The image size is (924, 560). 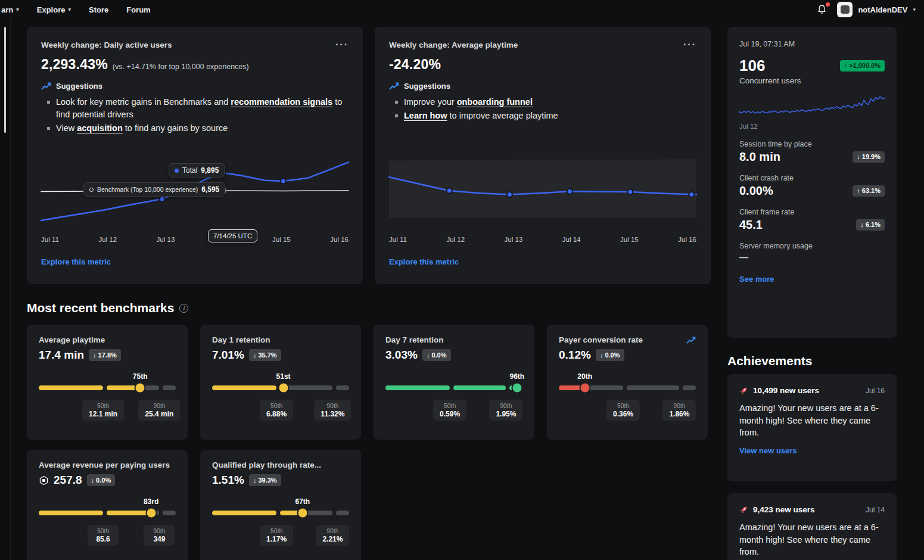 What do you see at coordinates (74, 64) in the screenshot?
I see `dau-change-value: 2,293.43%` at bounding box center [74, 64].